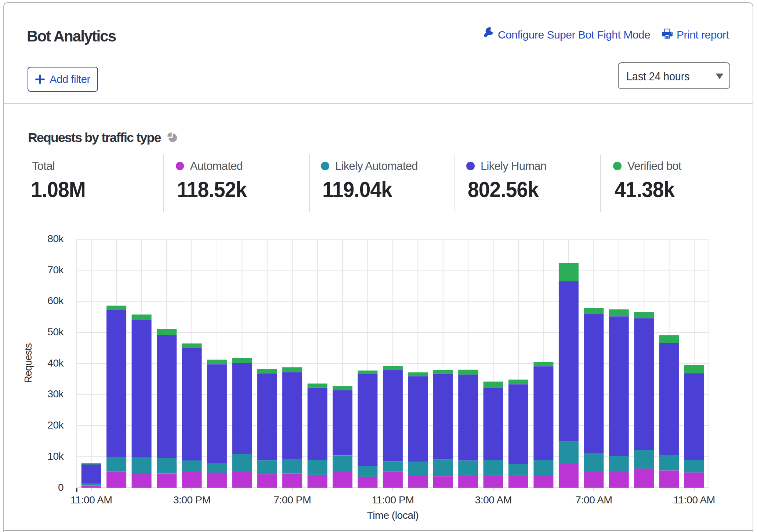 This screenshot has height=532, width=757. I want to click on svg-text: 7:00 PM, so click(292, 500).